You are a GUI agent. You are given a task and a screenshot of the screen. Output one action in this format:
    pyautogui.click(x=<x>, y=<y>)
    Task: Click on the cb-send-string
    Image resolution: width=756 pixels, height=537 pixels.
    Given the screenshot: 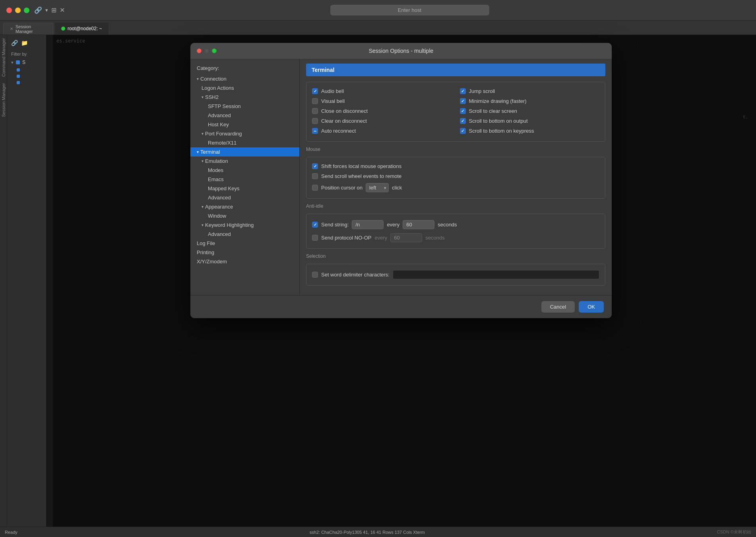 What is the action you would take?
    pyautogui.click(x=315, y=225)
    